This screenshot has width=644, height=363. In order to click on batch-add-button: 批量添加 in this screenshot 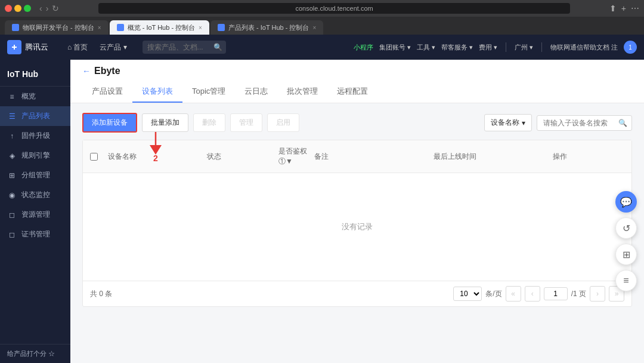, I will do `click(165, 123)`.